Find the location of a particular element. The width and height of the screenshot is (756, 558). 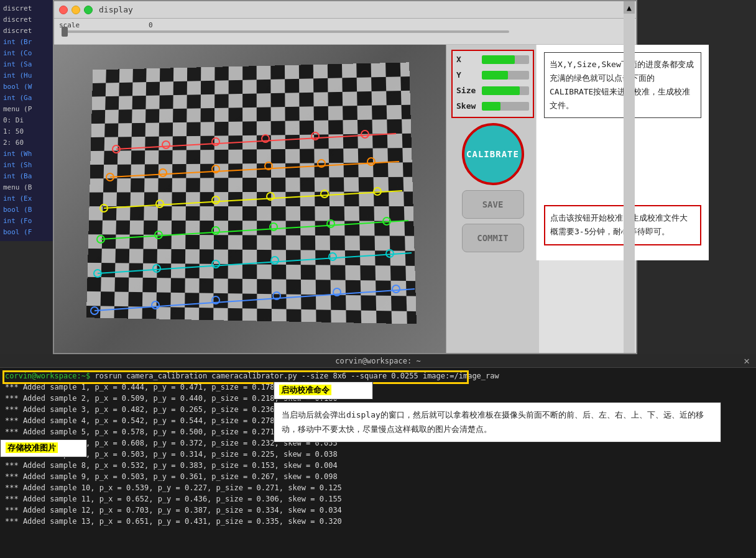

x-label: X is located at coordinates (468, 60).